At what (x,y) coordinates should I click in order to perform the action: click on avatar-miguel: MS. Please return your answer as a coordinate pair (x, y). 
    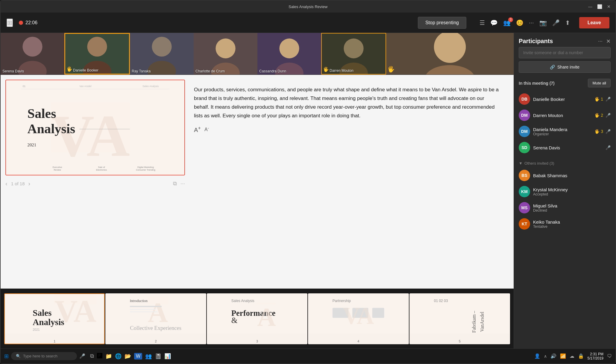
    Looking at the image, I should click on (524, 208).